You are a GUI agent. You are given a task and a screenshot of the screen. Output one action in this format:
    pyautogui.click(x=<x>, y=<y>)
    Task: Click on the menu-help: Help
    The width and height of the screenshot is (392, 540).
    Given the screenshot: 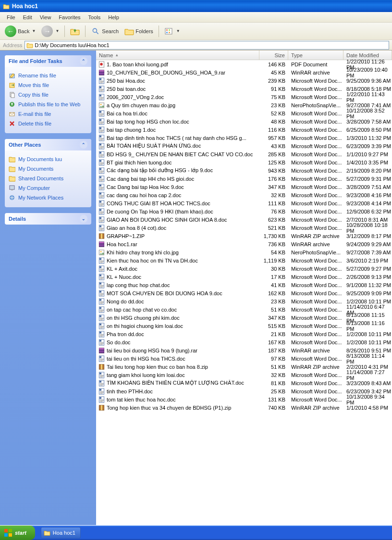 What is the action you would take?
    pyautogui.click(x=113, y=17)
    